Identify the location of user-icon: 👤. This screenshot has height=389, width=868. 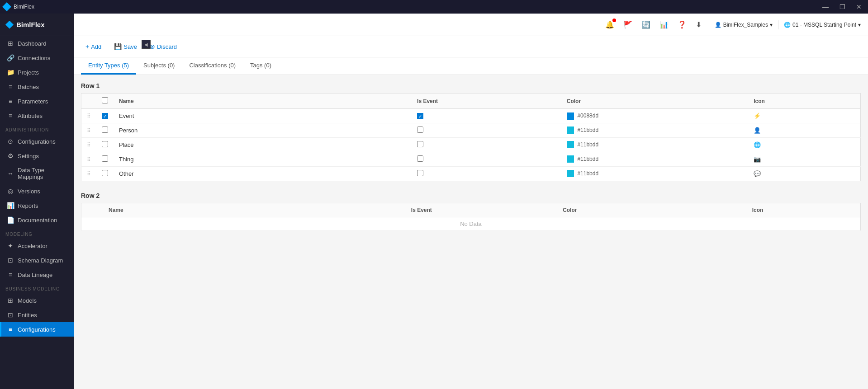
(718, 25).